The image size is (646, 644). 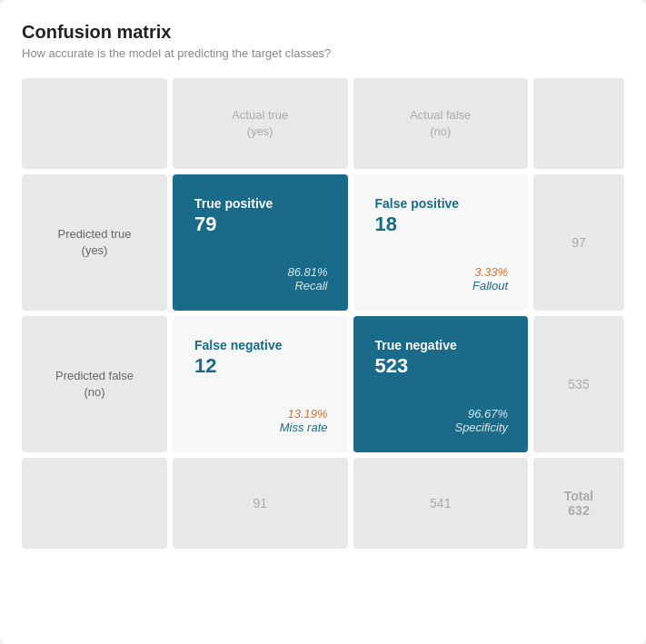 I want to click on tp-title: True positive, so click(x=234, y=203).